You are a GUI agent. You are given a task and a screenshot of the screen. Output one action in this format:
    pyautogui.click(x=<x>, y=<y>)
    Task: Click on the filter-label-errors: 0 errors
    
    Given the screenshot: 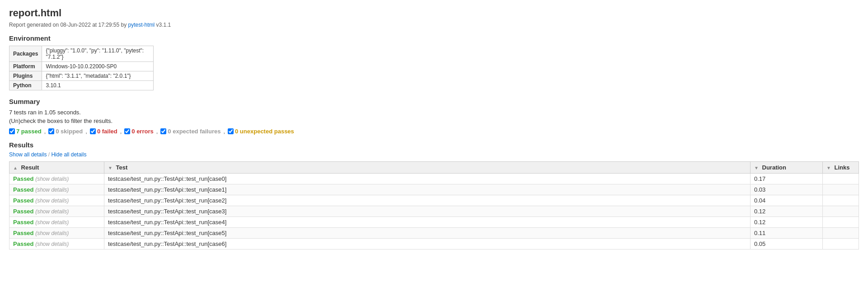 What is the action you would take?
    pyautogui.click(x=142, y=131)
    